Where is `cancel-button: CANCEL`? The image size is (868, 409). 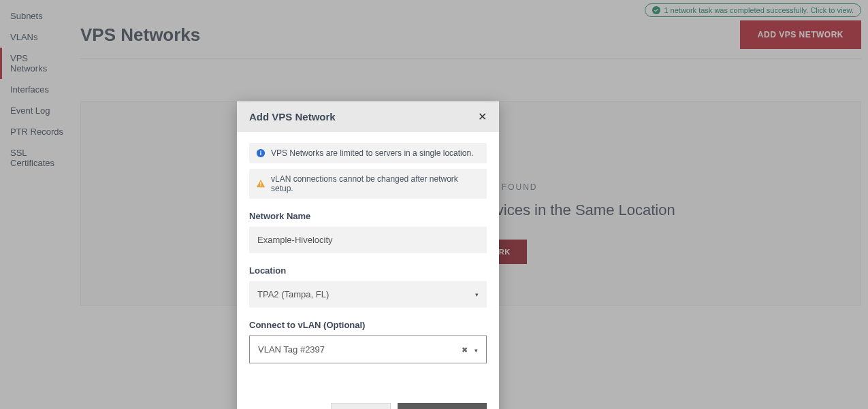
cancel-button: CANCEL is located at coordinates (361, 406).